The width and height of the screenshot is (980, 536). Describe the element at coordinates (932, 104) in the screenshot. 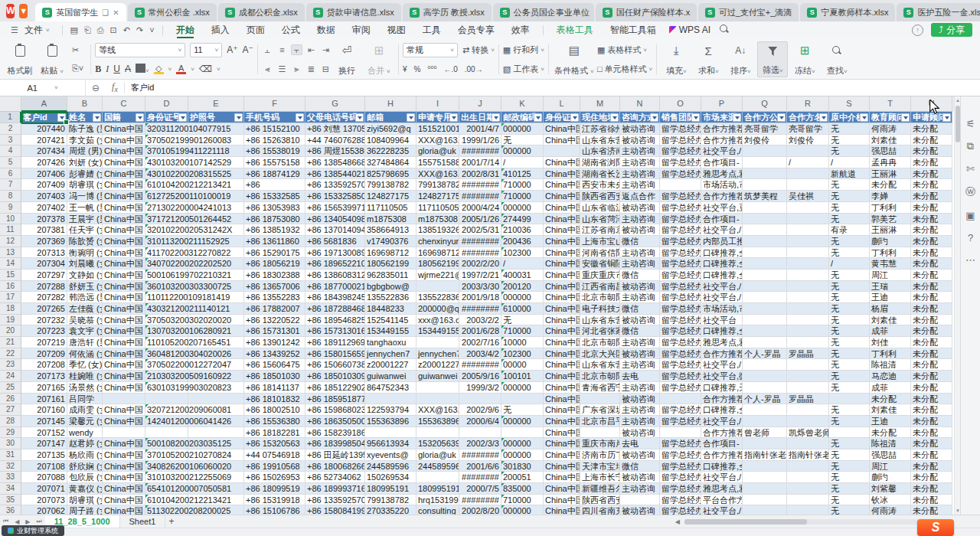

I see `col-header-U: U` at that location.